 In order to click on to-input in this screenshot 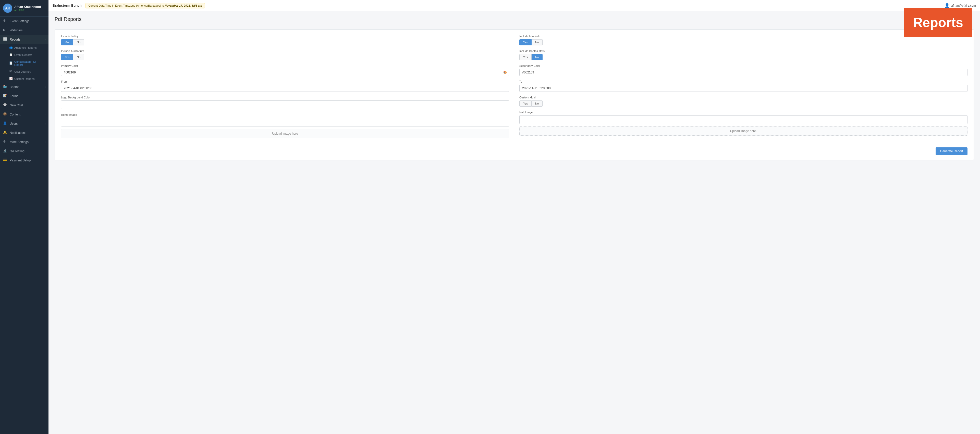, I will do `click(743, 88)`.